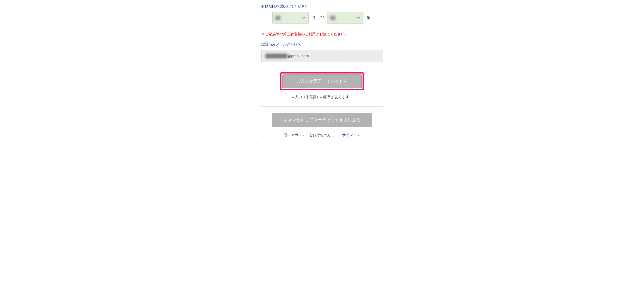 The width and height of the screenshot is (644, 304). What do you see at coordinates (322, 18) in the screenshot?
I see `expiry-row: ██ 月 /20 ██ 年` at bounding box center [322, 18].